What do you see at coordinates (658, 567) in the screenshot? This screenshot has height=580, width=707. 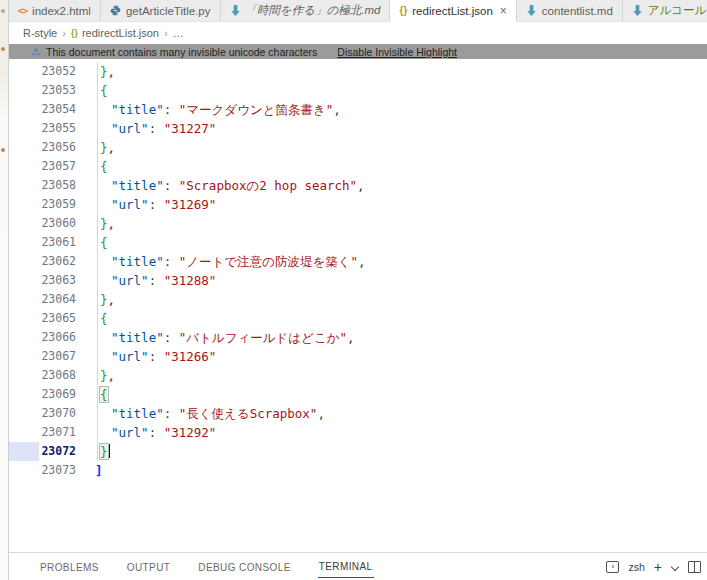 I see `new-terminal-button: +` at bounding box center [658, 567].